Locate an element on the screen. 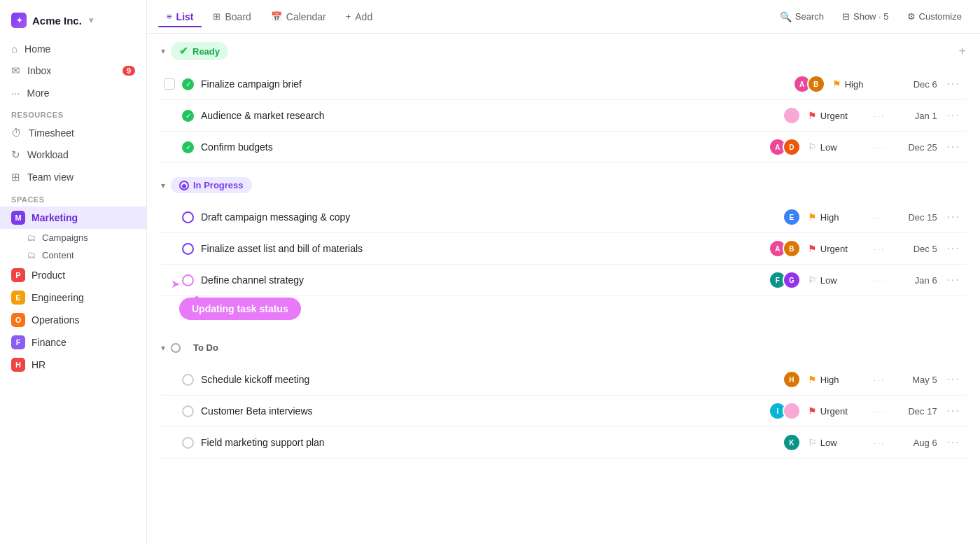 The width and height of the screenshot is (980, 544). more-options-t7: ··· is located at coordinates (953, 379).